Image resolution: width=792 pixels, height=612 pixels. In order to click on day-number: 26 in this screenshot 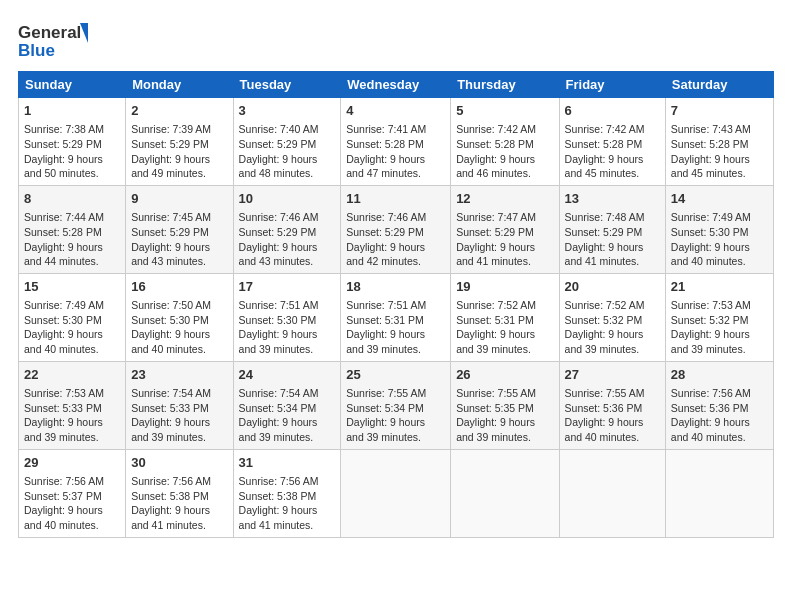, I will do `click(504, 375)`.